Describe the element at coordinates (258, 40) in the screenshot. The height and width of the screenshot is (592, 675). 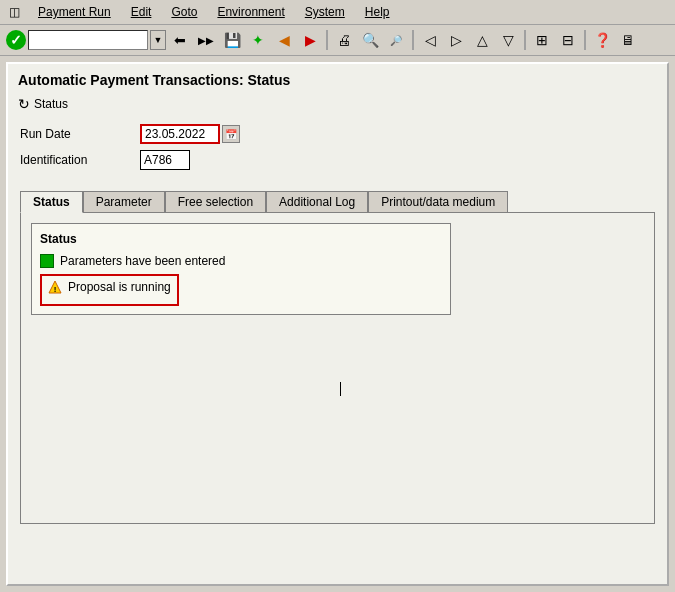
I see `shortcut-btn: ✦` at that location.